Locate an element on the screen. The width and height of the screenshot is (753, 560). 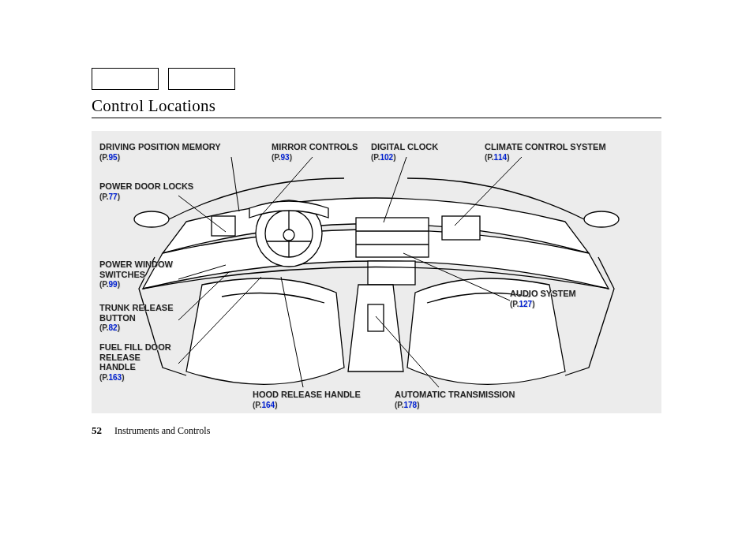
label-text: DRIVING POSITION MEMORY is located at coordinates (160, 147).